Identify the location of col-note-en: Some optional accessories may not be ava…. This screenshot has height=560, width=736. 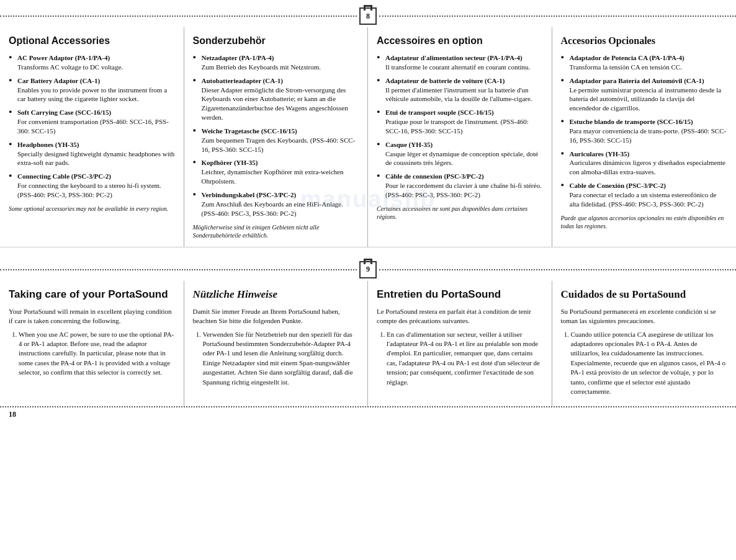
(92, 208).